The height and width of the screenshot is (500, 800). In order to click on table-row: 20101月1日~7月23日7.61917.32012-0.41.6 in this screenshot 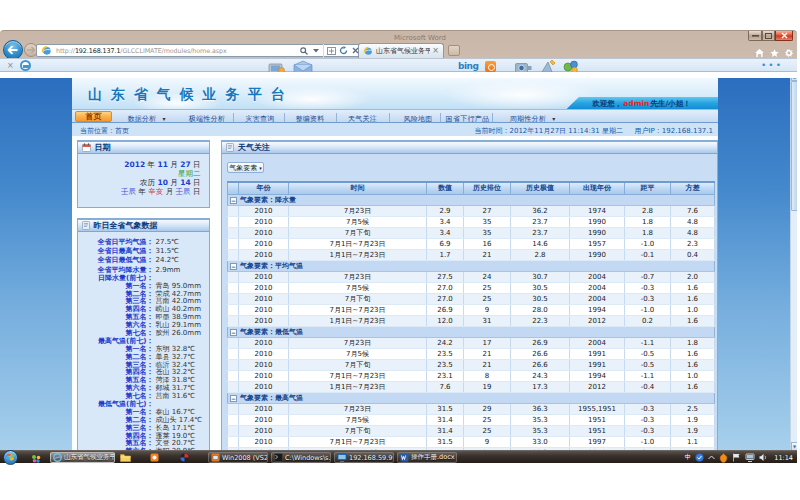, I will do `click(472, 388)`.